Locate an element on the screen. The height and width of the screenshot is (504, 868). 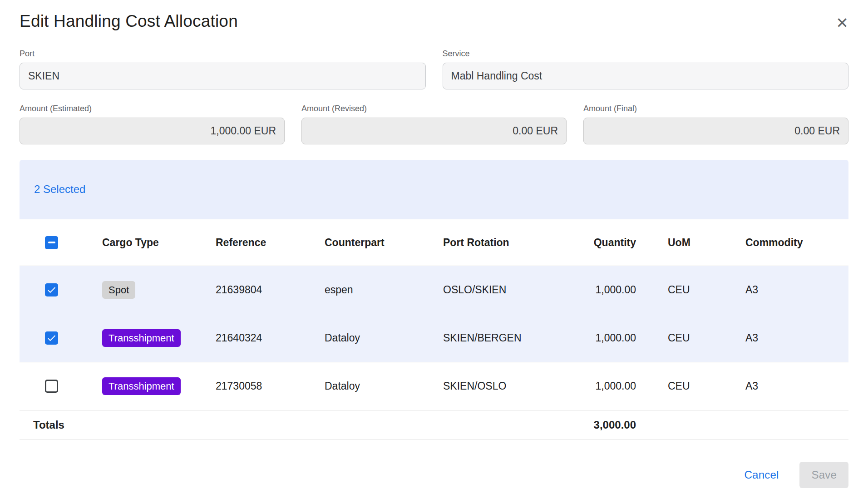
table-row: Transshipment 21640324 Dataloy SKIEN/BER… is located at coordinates (434, 338).